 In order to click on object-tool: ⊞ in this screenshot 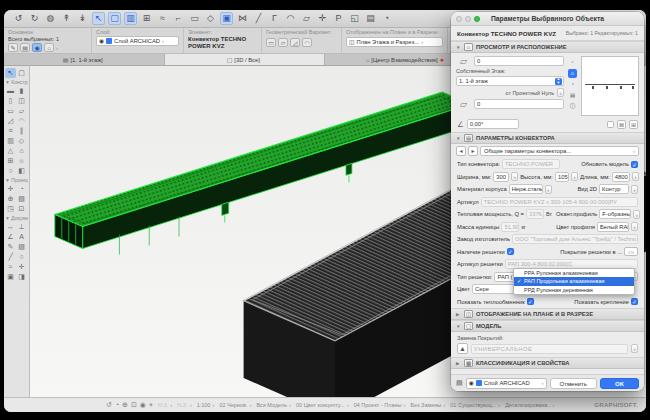, I will do `click(10, 161)`.